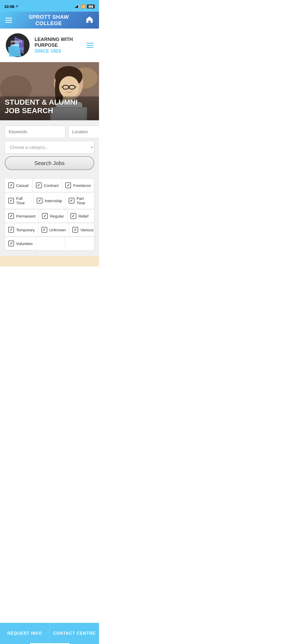 Image resolution: width=297 pixels, height=644 pixels. What do you see at coordinates (50, 107) in the screenshot?
I see `hero-overlay: STUDENT & ALUMNI JOB SEARCH` at bounding box center [50, 107].